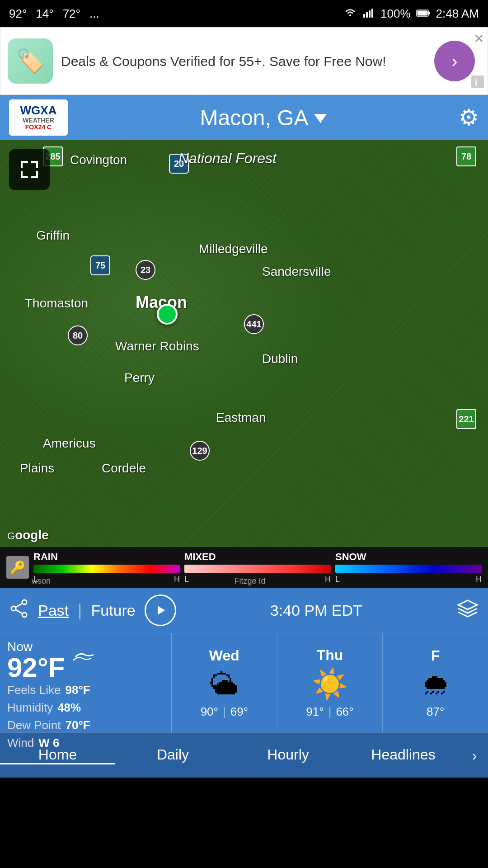 The width and height of the screenshot is (488, 868). Describe the element at coordinates (86, 717) in the screenshot. I see `current-details: Feels Like 98°F Humidity 48% Dew Point 7…` at that location.